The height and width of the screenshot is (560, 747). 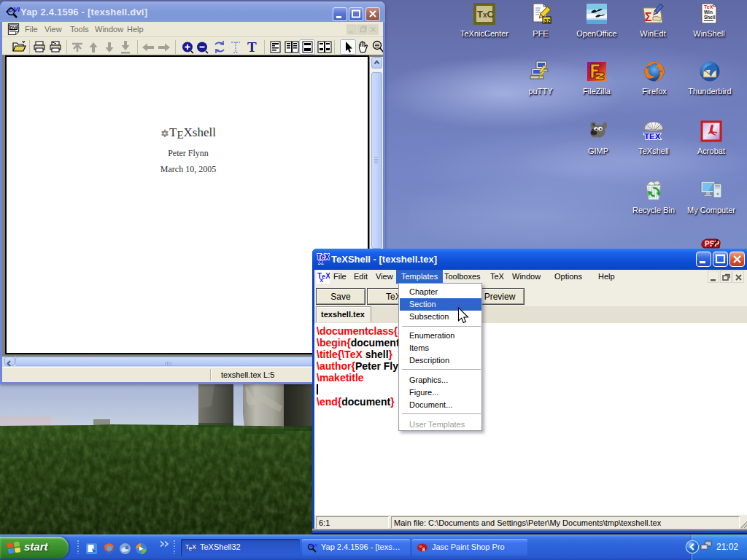 I want to click on svg-text: TEX, so click(x=652, y=136).